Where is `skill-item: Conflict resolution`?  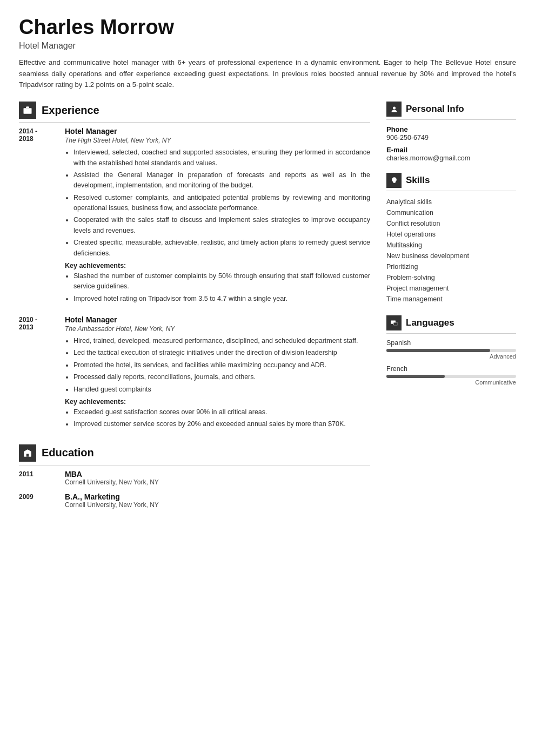 skill-item: Conflict resolution is located at coordinates (451, 224).